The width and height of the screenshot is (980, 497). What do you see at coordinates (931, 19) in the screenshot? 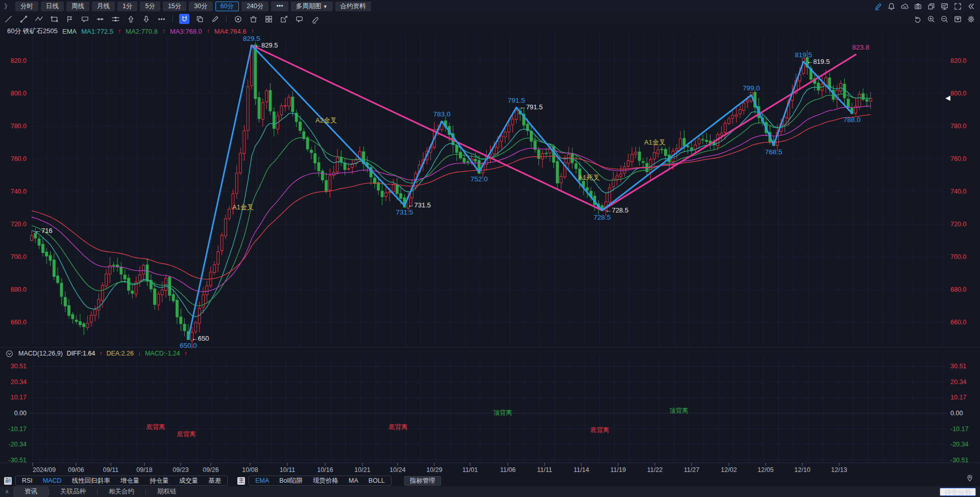
I see `zoom-in-icon` at bounding box center [931, 19].